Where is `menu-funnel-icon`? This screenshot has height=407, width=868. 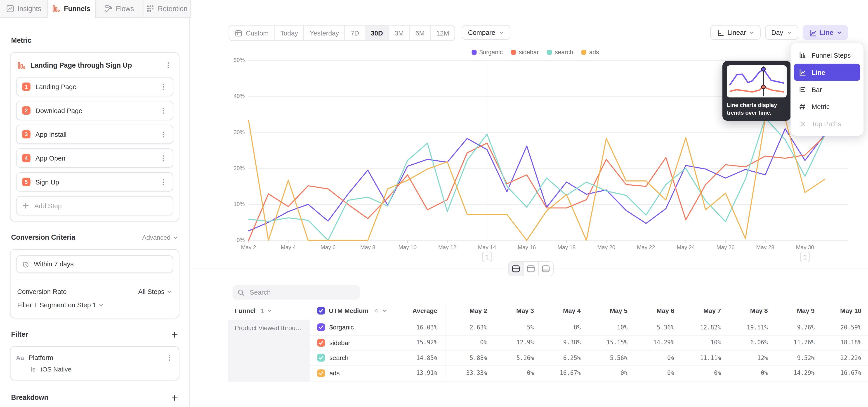 menu-funnel-icon is located at coordinates (803, 55).